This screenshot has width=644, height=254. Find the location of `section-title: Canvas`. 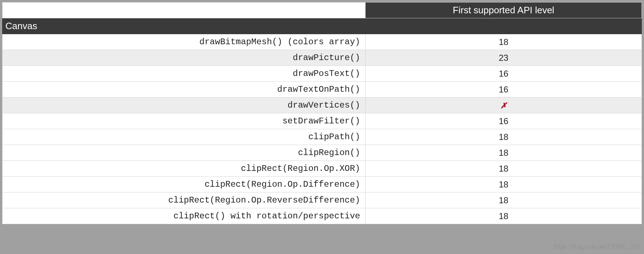

section-title: Canvas is located at coordinates (322, 26).